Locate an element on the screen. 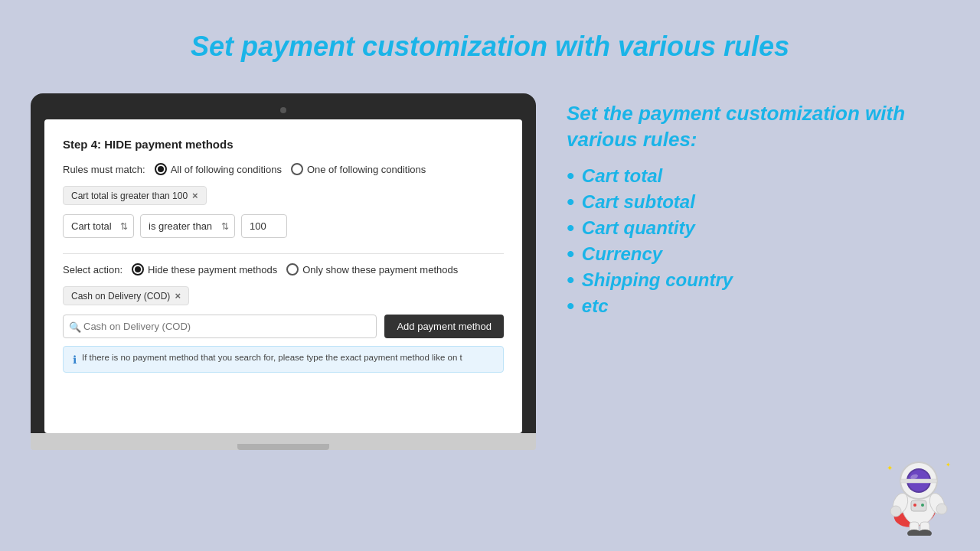 This screenshot has width=980, height=551. radio-all-label: All of following conditions is located at coordinates (227, 170).